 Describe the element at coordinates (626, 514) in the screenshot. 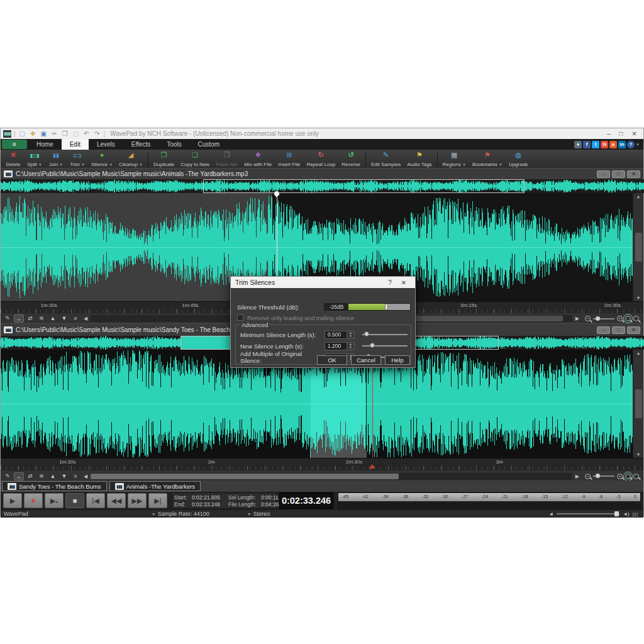

I see `speaker-loud-icon: ◄)` at that location.